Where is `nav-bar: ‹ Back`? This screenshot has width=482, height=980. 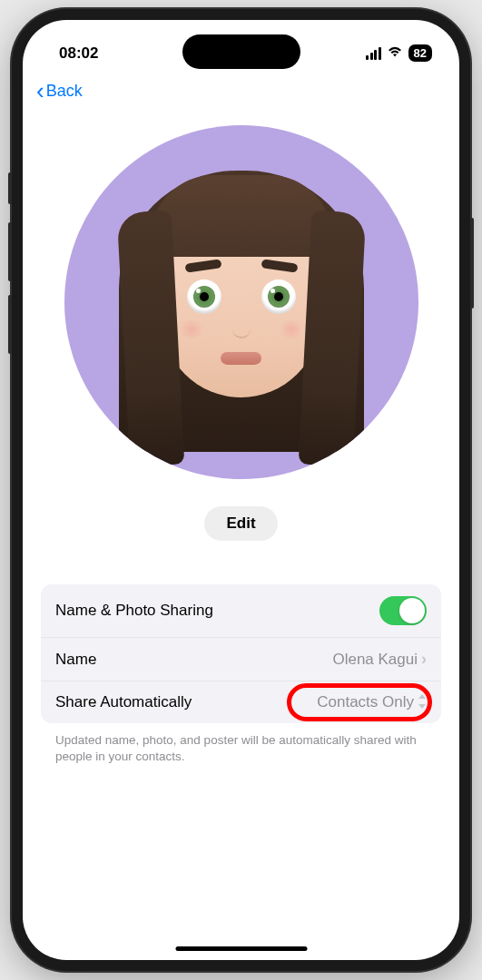 nav-bar: ‹ Back is located at coordinates (241, 86).